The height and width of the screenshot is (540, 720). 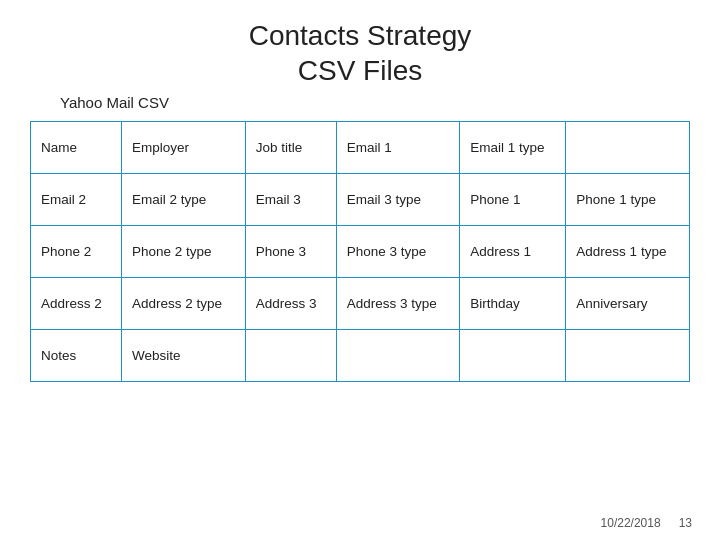 I want to click on table-cell: Phone 2 type, so click(x=184, y=252).